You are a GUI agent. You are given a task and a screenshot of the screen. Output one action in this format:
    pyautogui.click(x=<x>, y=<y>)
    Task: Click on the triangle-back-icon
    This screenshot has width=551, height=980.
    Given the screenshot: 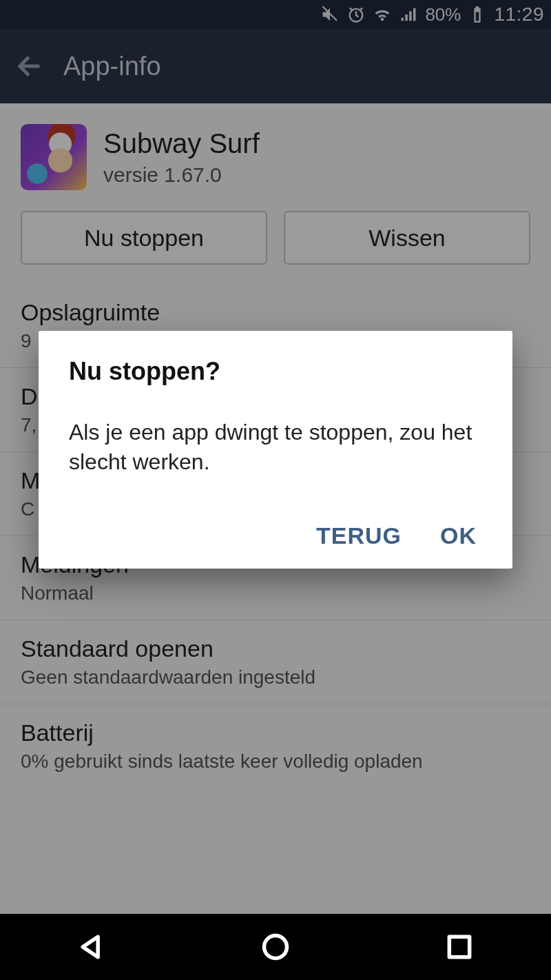 What is the action you would take?
    pyautogui.click(x=92, y=947)
    